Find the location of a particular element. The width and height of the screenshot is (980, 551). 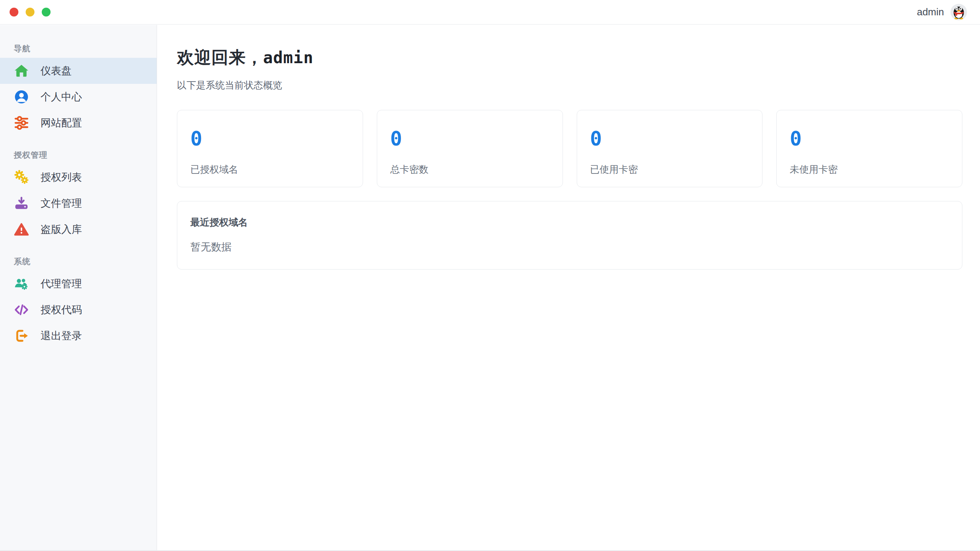

stat-label: 已使用卡密 is located at coordinates (670, 169).